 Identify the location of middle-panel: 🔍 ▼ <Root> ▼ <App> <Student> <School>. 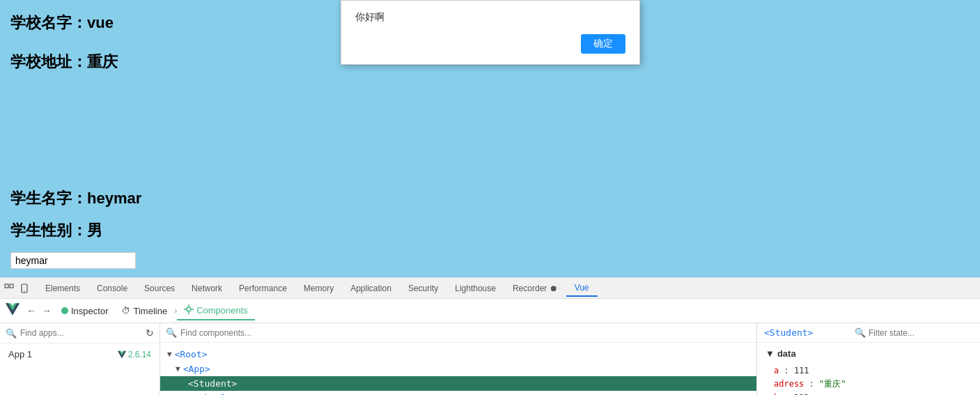
(458, 359).